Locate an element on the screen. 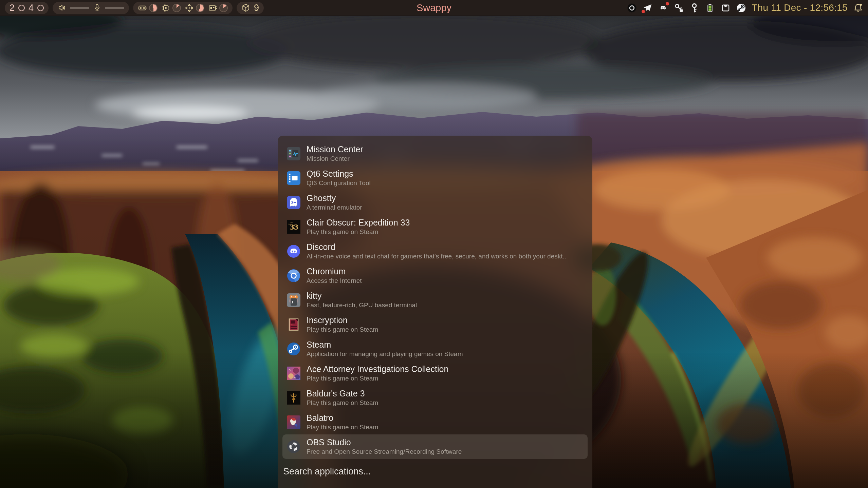 Image resolution: width=868 pixels, height=488 pixels. key-lock-icon is located at coordinates (679, 8).